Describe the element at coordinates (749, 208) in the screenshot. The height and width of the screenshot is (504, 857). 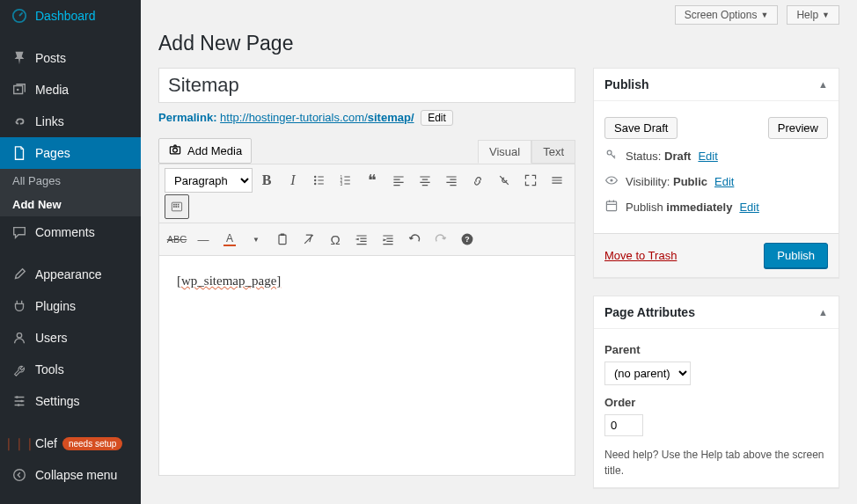
I see `edit-schedule-link: Edit` at that location.